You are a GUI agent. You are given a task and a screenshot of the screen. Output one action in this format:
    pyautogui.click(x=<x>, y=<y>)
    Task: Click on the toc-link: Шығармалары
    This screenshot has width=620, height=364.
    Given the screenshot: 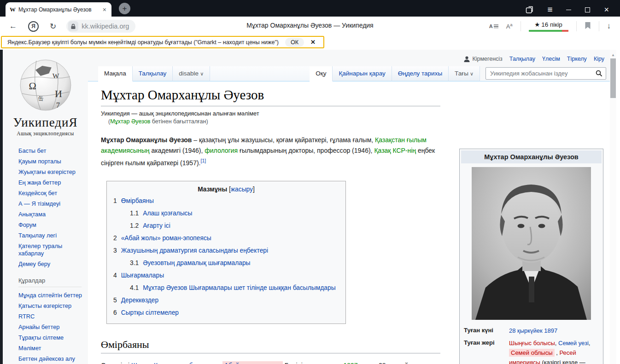 What is the action you would take?
    pyautogui.click(x=143, y=275)
    